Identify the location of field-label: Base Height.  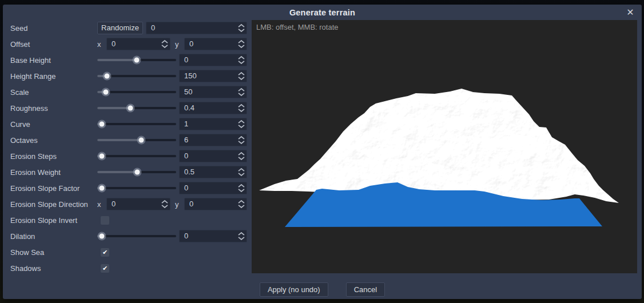
(54, 61).